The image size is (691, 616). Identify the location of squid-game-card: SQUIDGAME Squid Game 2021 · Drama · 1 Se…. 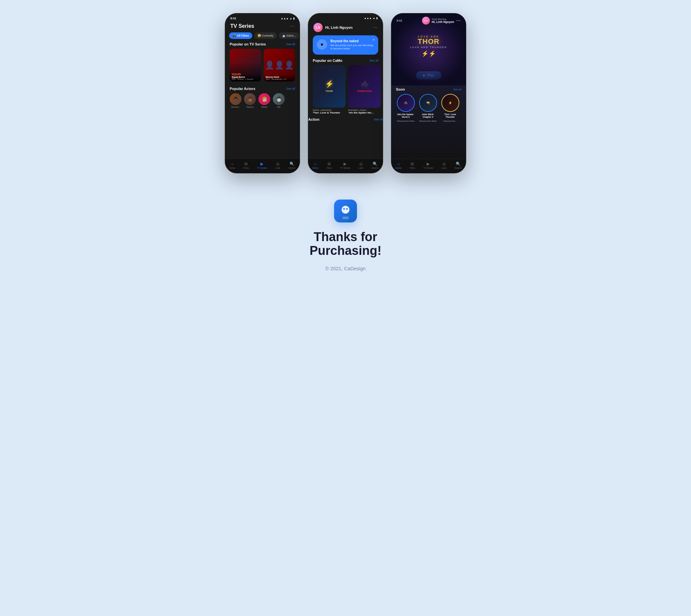
(245, 65).